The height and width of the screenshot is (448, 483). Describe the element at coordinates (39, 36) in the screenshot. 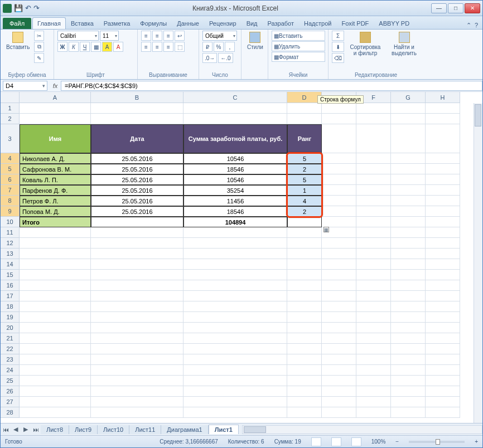

I see `cut-button: ✂` at that location.